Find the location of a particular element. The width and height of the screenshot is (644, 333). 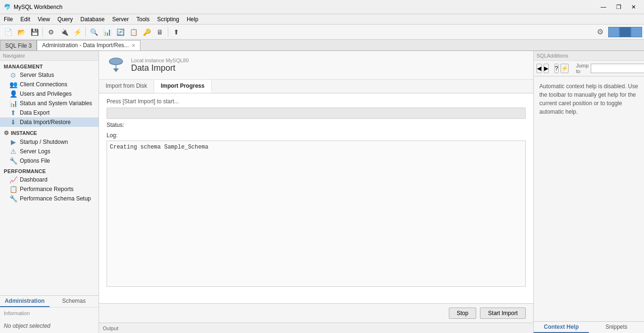

performance-schema-setup-icon: 🔧 is located at coordinates (13, 199).